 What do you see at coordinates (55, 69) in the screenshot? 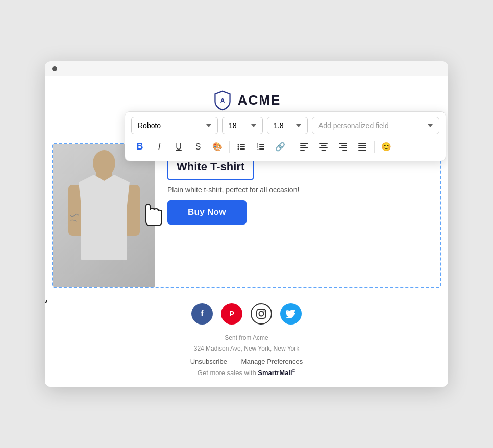
I see `browser-dot` at bounding box center [55, 69].